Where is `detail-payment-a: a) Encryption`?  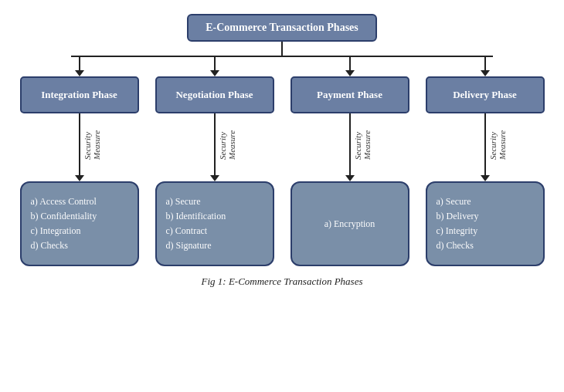
detail-payment-a: a) Encryption is located at coordinates (350, 224).